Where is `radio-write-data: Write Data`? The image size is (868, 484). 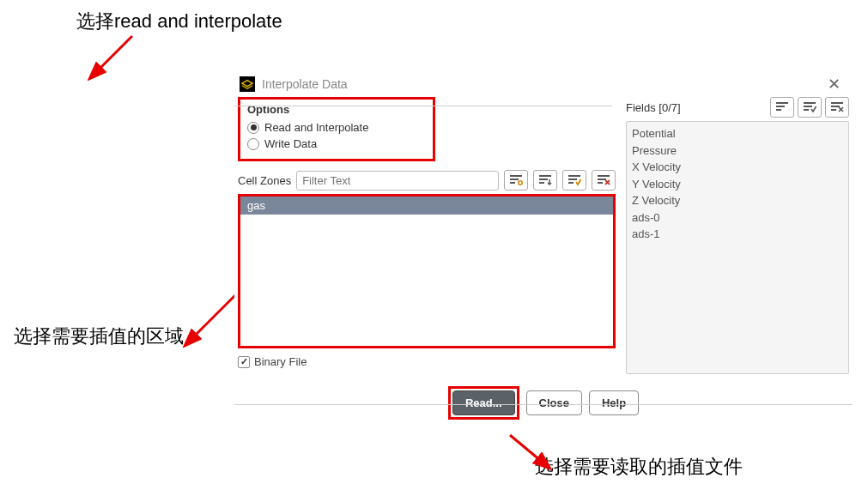
radio-write-data: Write Data is located at coordinates (337, 144).